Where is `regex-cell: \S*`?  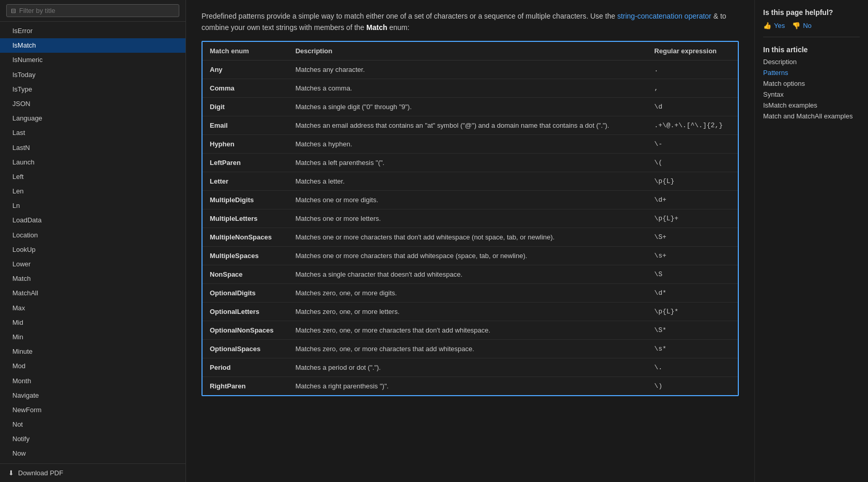
regex-cell: \S* is located at coordinates (692, 330).